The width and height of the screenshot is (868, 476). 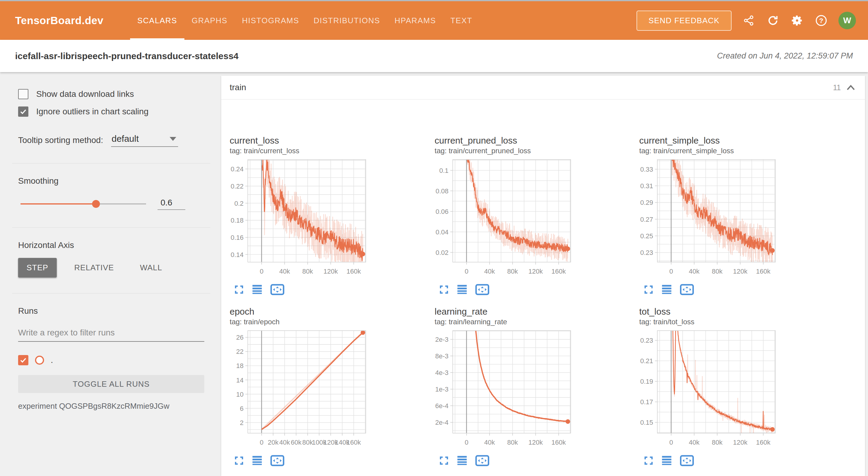 What do you see at coordinates (271, 21) in the screenshot?
I see `tab-histograms: HISTOGRAMS` at bounding box center [271, 21].